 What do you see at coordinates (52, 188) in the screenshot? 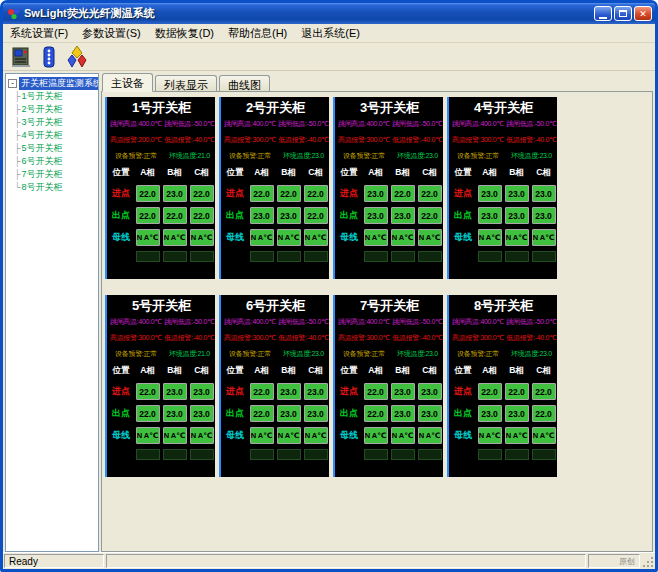
I see `tree-item-cabinet: 8号开关柜` at bounding box center [52, 188].